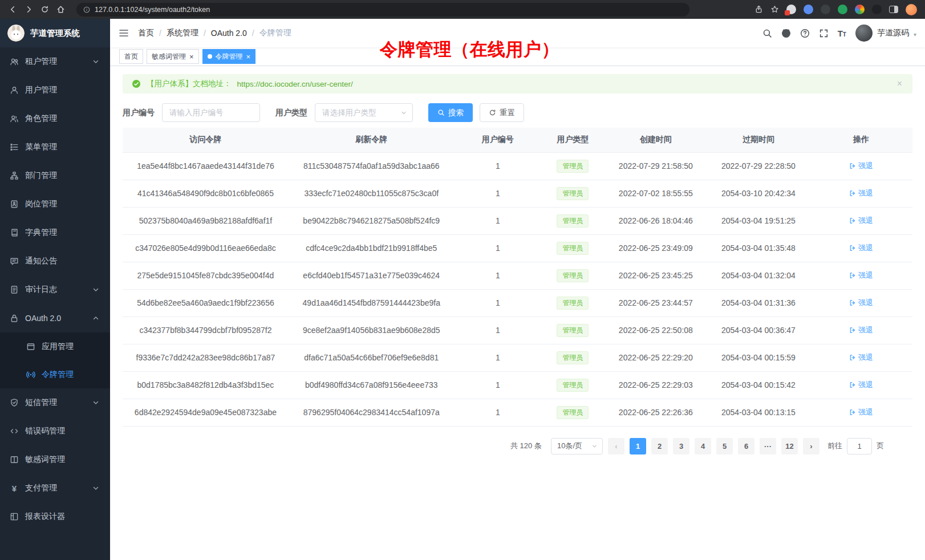 The width and height of the screenshot is (925, 560). Describe the element at coordinates (60, 10) in the screenshot. I see `home-icon` at that location.